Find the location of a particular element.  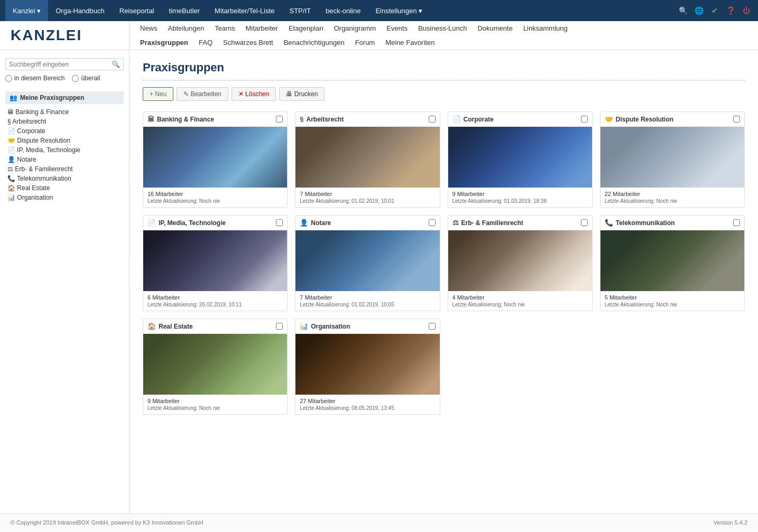

card-update-1: Letzte Aktualisierung: 01.02.2019, 10:01 is located at coordinates (367, 201).